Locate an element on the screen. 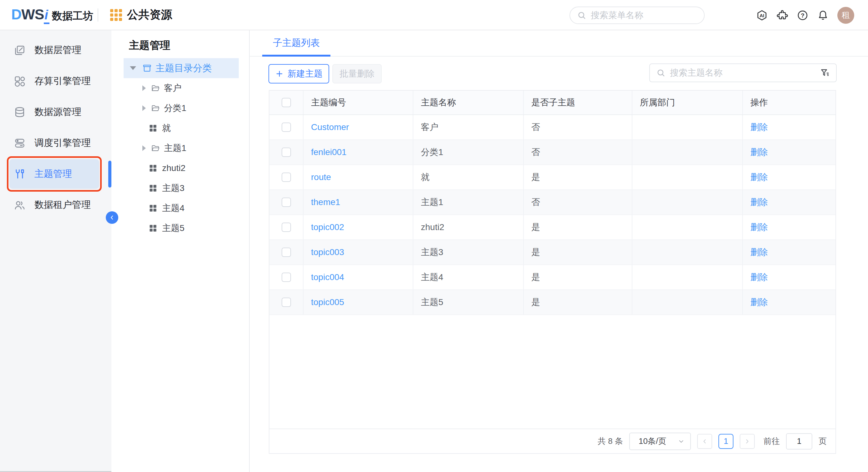  page-unit-label: 页 is located at coordinates (823, 441).